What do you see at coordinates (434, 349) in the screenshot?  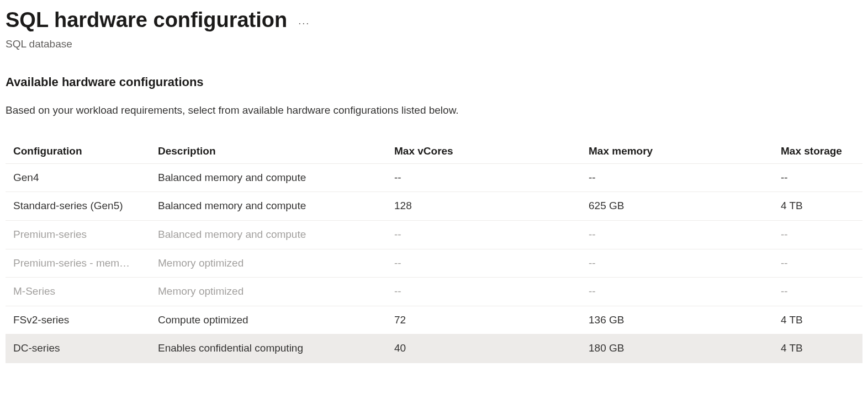 I see `table-row: DC-seriesEnables confidential computing4…` at bounding box center [434, 349].